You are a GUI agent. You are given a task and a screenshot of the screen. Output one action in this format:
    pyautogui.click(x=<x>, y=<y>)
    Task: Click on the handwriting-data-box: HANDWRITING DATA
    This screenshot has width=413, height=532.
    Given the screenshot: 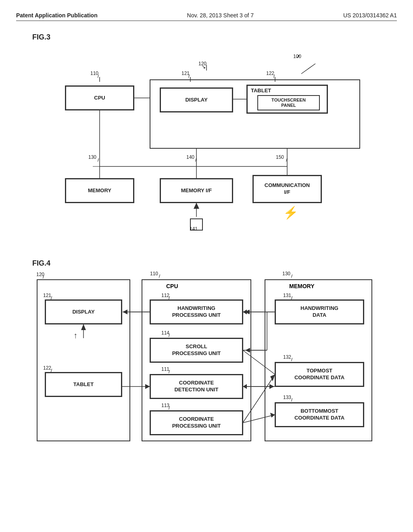 What is the action you would take?
    pyautogui.click(x=319, y=312)
    